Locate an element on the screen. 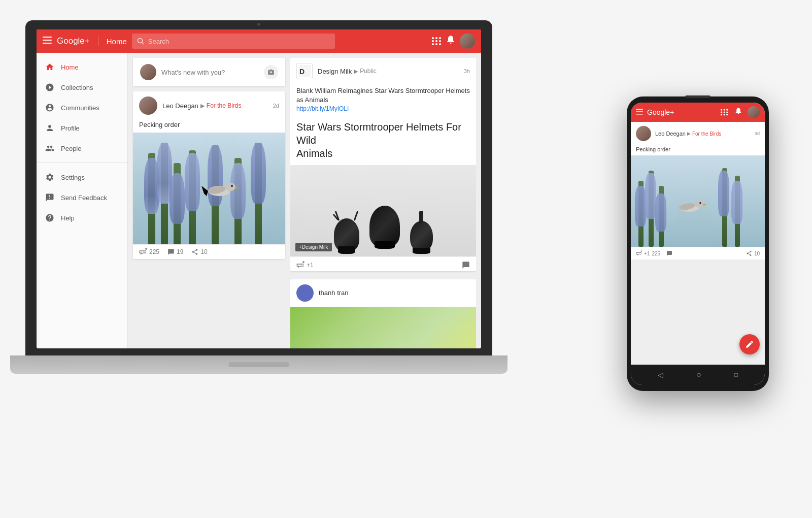 Image resolution: width=812 pixels, height=518 pixels. header-right is located at coordinates (454, 41).